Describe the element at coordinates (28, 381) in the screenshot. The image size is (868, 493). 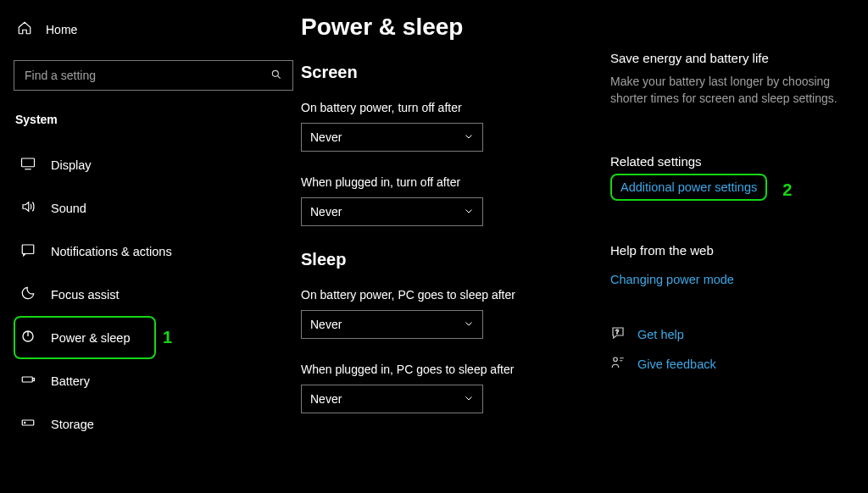
I see `battery-icon` at that location.